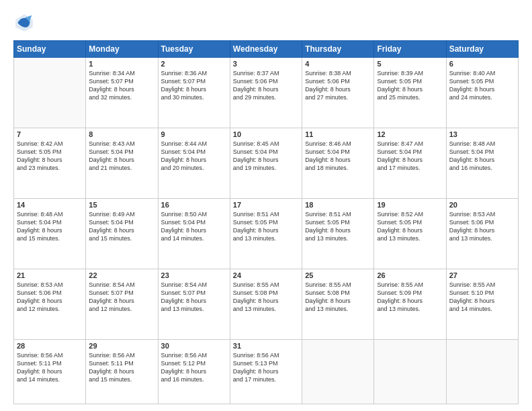  Describe the element at coordinates (122, 234) in the screenshot. I see `calendar-cell: 15Sunrise: 8:49 AM Sunset: 5:04 PM Dayli…` at that location.